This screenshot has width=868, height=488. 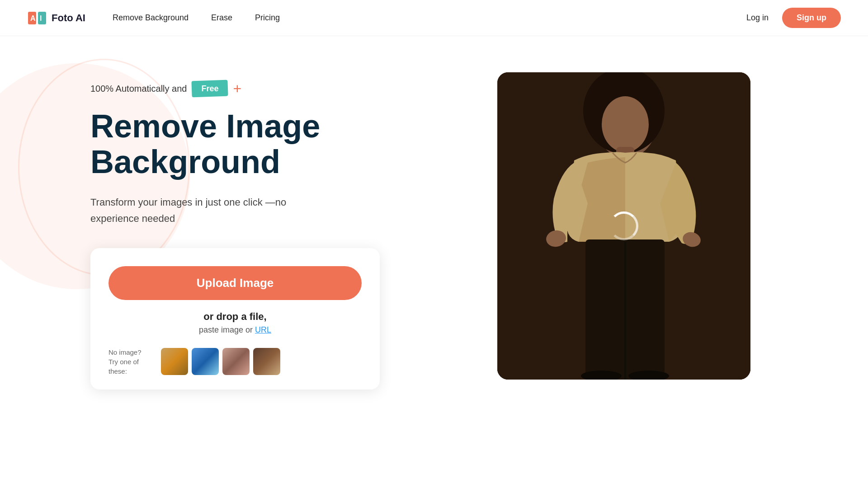 I want to click on signup-button: Sign up, so click(x=811, y=18).